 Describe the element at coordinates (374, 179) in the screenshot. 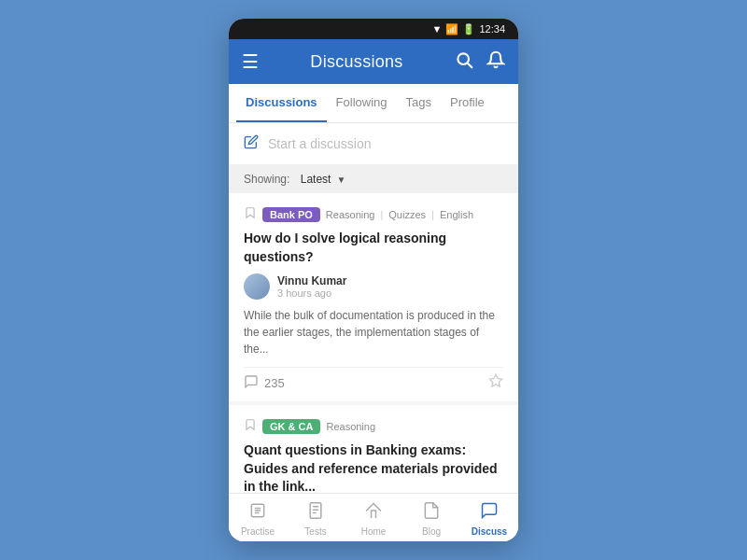

I see `showing-bar: Showing: Latest ▼` at that location.